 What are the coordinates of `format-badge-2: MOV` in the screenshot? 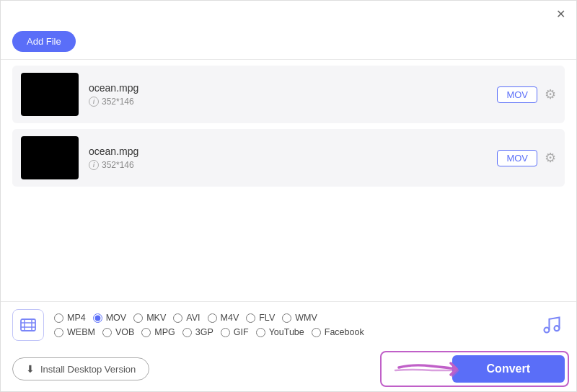 It's located at (517, 159).